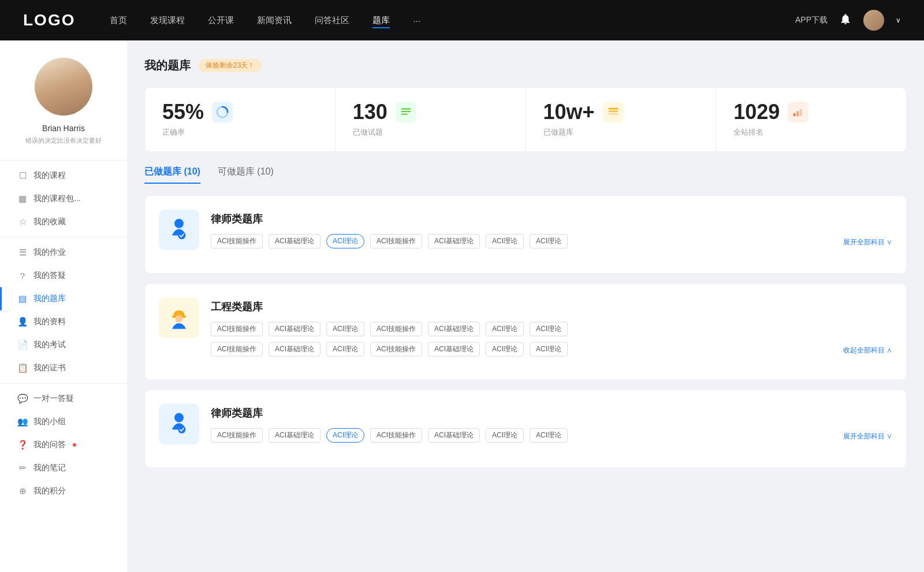  Describe the element at coordinates (23, 399) in the screenshot. I see `tutoring-icon: 💬` at that location.